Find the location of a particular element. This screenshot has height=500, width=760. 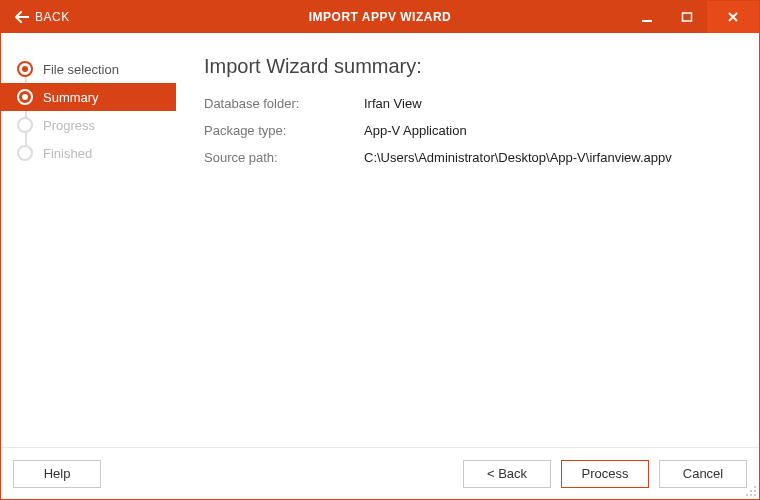

summary-row-database-folder: Database folder: Irfan View is located at coordinates (468, 104).